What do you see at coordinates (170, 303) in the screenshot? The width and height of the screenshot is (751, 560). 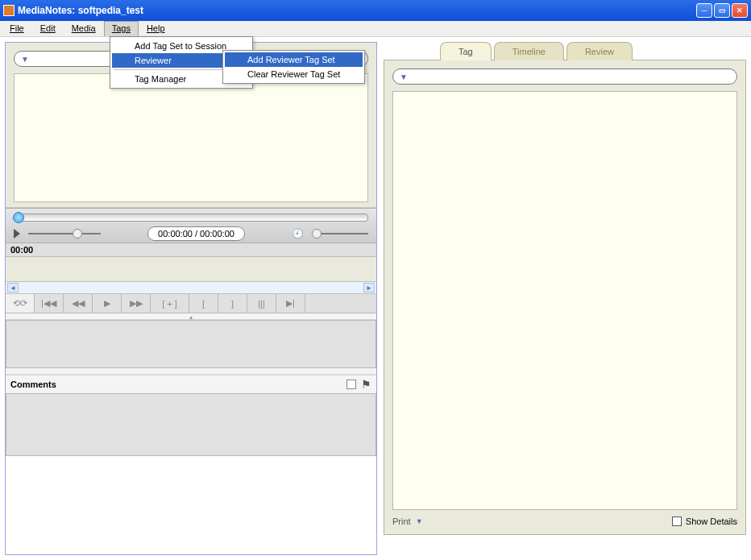 I see `bracket-add-button: [ + ]` at bounding box center [170, 303].